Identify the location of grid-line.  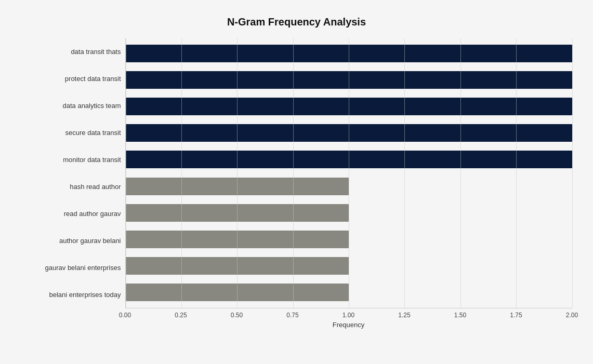
(573, 173).